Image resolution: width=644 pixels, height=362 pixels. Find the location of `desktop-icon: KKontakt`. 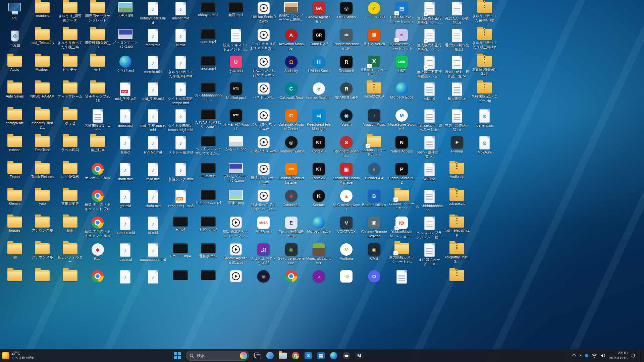

desktop-icon: KKontakt is located at coordinates (319, 203).